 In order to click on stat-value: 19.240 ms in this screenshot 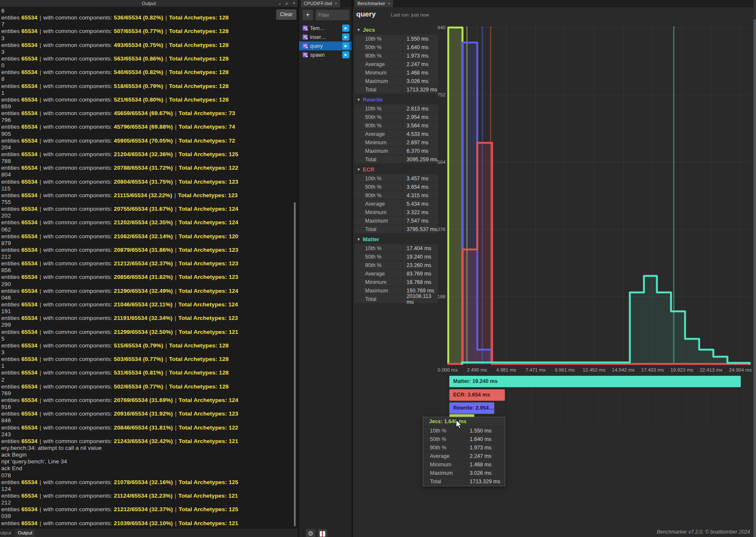, I will do `click(420, 256)`.